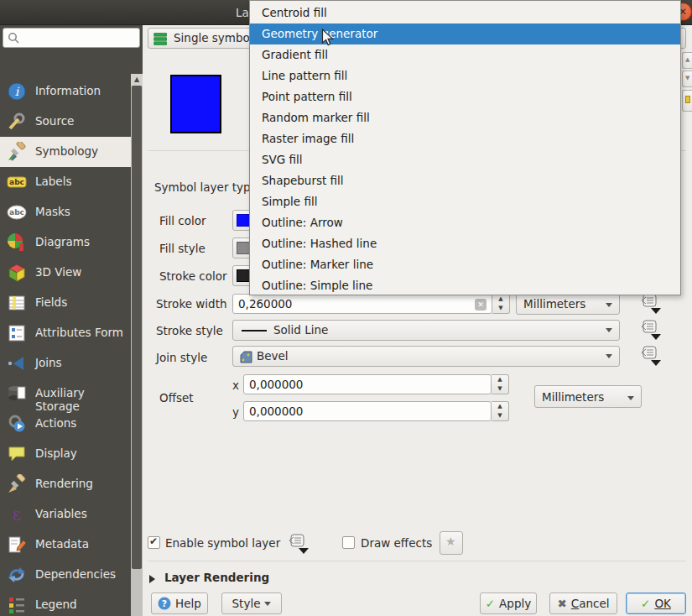  Describe the element at coordinates (17, 152) in the screenshot. I see `symbology-icon` at that location.